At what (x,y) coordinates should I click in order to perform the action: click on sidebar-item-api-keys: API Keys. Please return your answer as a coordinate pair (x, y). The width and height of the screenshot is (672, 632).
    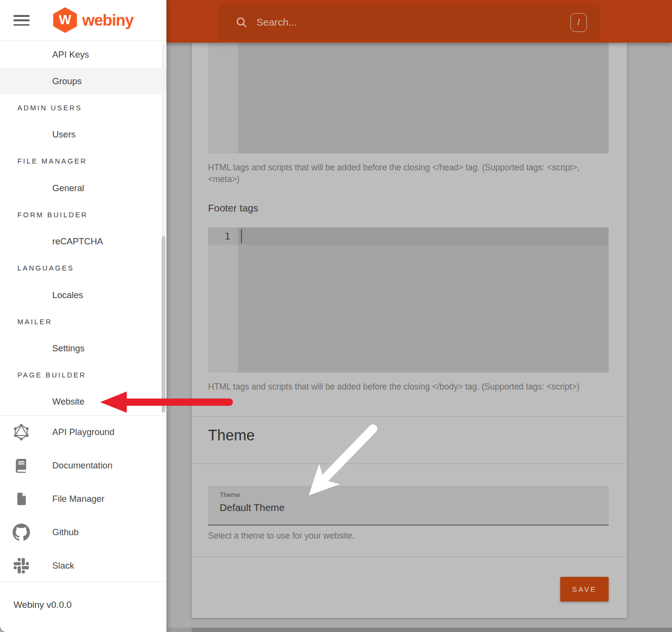
    Looking at the image, I should click on (83, 54).